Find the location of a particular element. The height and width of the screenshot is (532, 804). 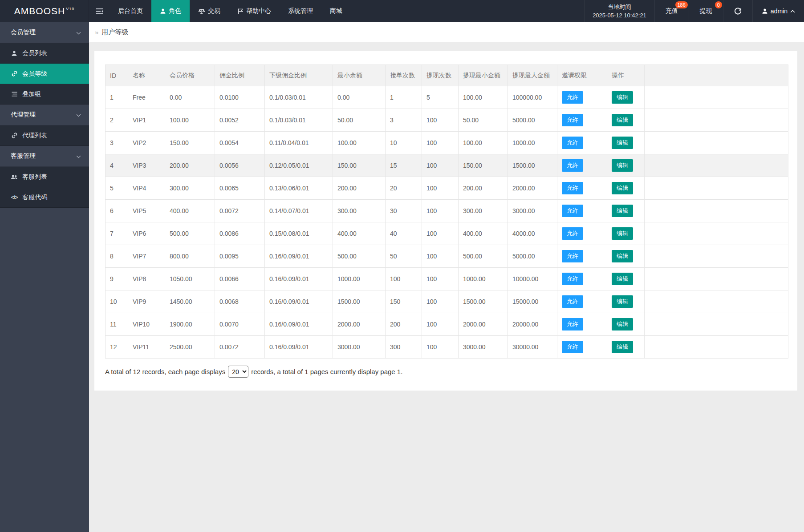

cell-withdraw_times: 100 is located at coordinates (440, 234).